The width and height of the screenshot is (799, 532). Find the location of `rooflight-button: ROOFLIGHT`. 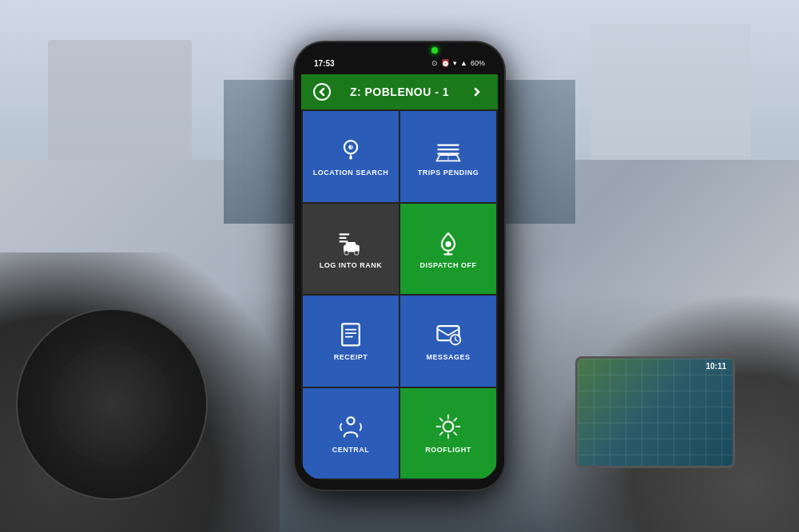

rooflight-button: ROOFLIGHT is located at coordinates (448, 434).